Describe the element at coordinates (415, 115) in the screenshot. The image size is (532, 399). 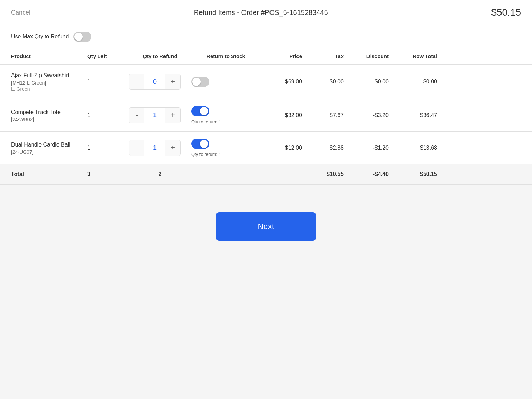
I see `row-total: $36.47` at that location.